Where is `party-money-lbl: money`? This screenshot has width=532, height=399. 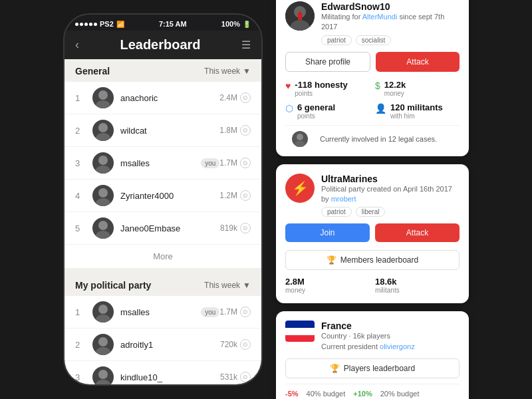
party-money-lbl: money is located at coordinates (295, 290).